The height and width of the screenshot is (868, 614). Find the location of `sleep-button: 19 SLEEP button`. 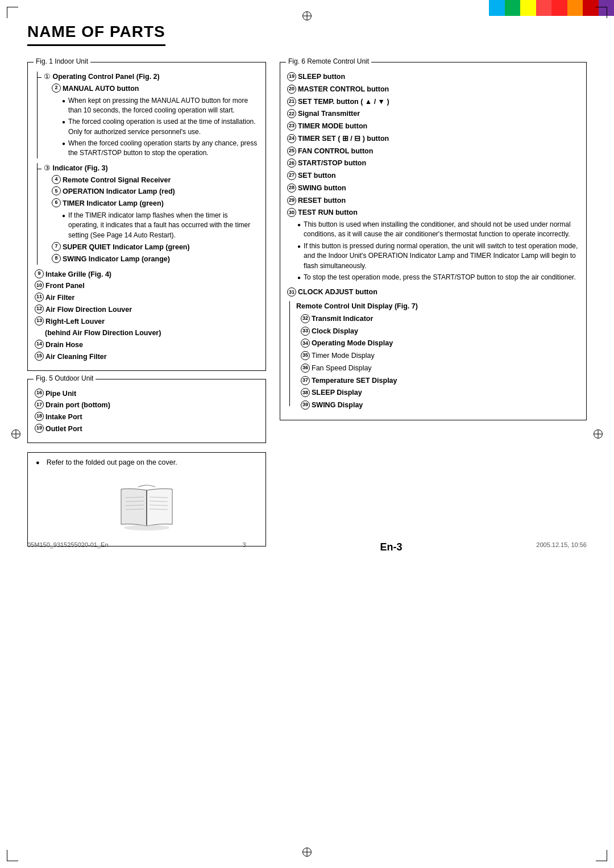

sleep-button: 19 SLEEP button is located at coordinates (433, 77).